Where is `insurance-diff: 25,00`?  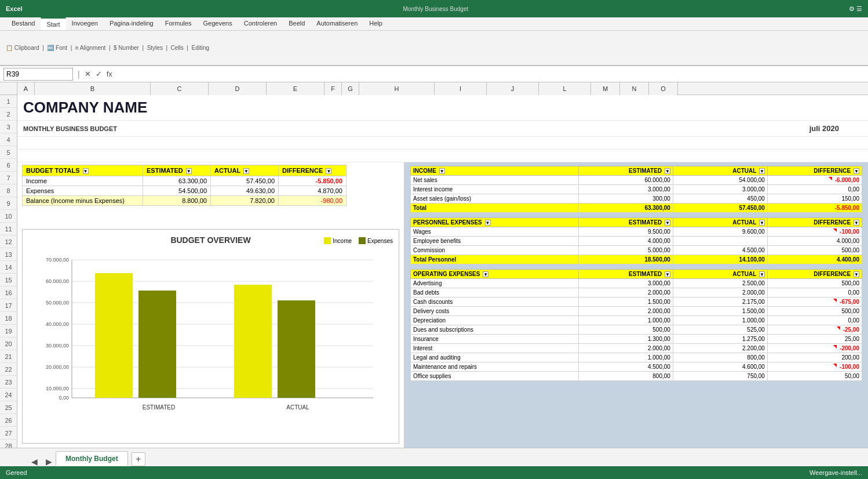 insurance-diff: 25,00 is located at coordinates (815, 339).